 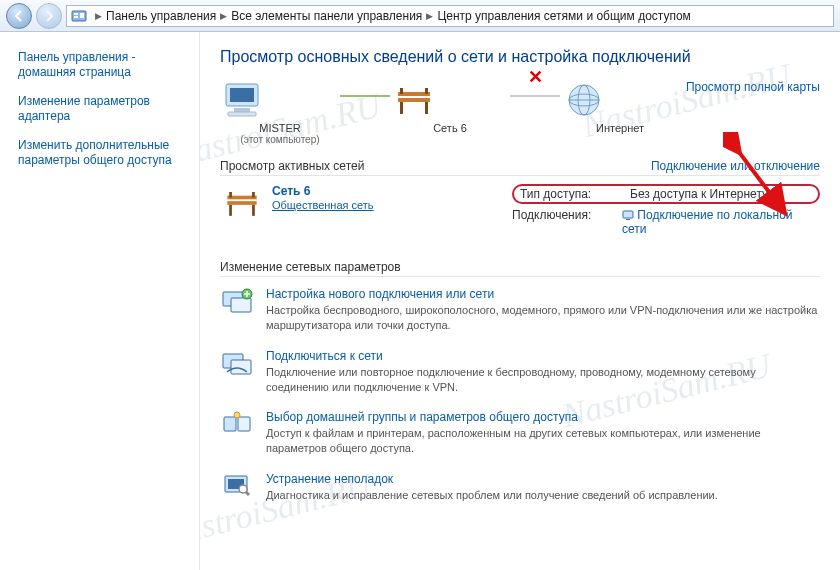 What do you see at coordinates (326, 16) in the screenshot?
I see `breadcrumb-seg-2: Все элементы панели управления` at bounding box center [326, 16].